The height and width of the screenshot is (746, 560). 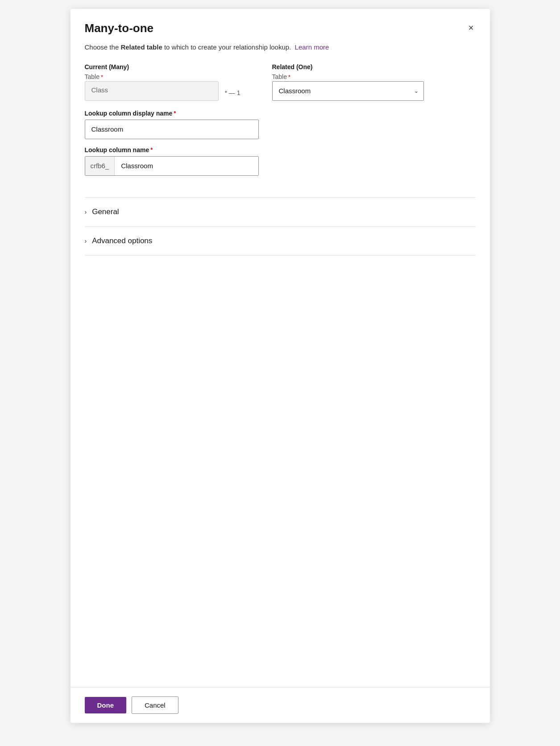 What do you see at coordinates (280, 82) in the screenshot?
I see `tables-row: Current (Many) Table* Class * — 1 Relate…` at bounding box center [280, 82].